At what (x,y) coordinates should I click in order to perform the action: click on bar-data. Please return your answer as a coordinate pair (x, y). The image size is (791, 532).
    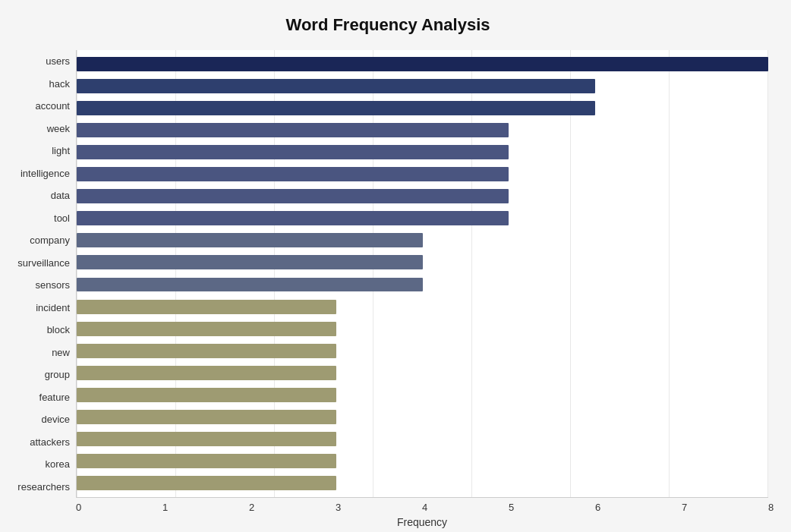
    Looking at the image, I should click on (293, 196).